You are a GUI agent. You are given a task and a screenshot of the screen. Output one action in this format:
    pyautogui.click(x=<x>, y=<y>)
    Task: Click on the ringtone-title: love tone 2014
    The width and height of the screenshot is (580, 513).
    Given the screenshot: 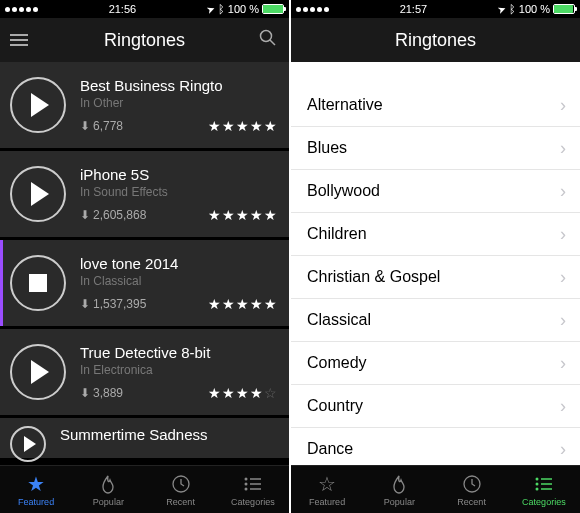 What is the action you would take?
    pyautogui.click(x=178, y=264)
    